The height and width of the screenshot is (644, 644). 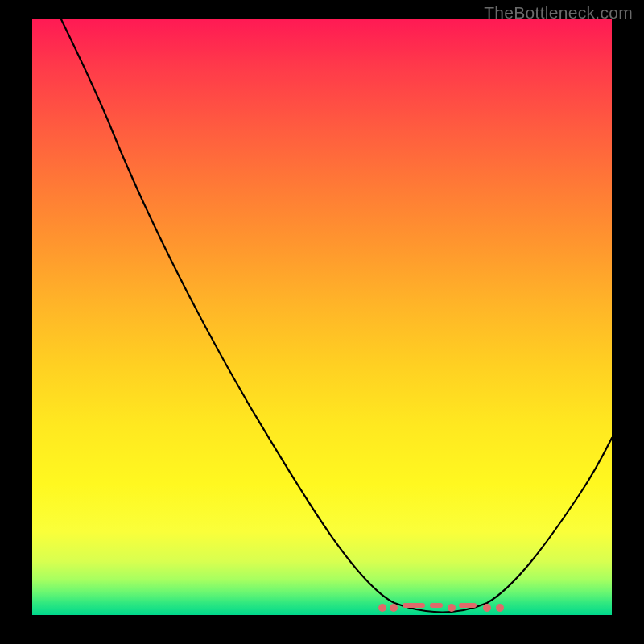 I want to click on optimal-range-markers, so click(x=447, y=609).